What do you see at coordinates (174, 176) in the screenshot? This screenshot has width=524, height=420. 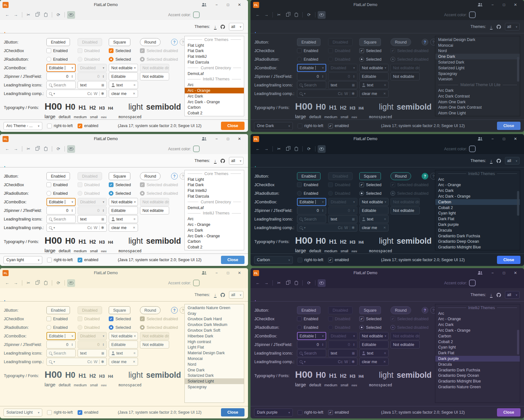 I see `help-button: ?` at bounding box center [174, 176].